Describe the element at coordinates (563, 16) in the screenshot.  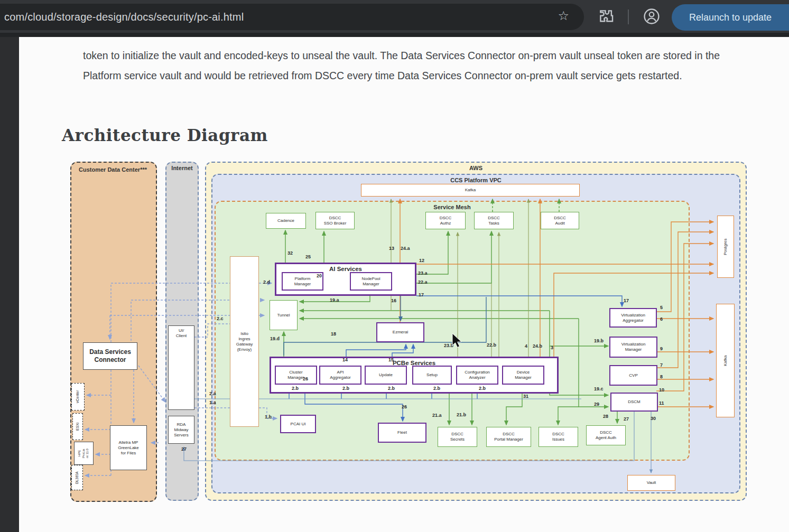
I see `bookmark-star-icon: ☆` at that location.